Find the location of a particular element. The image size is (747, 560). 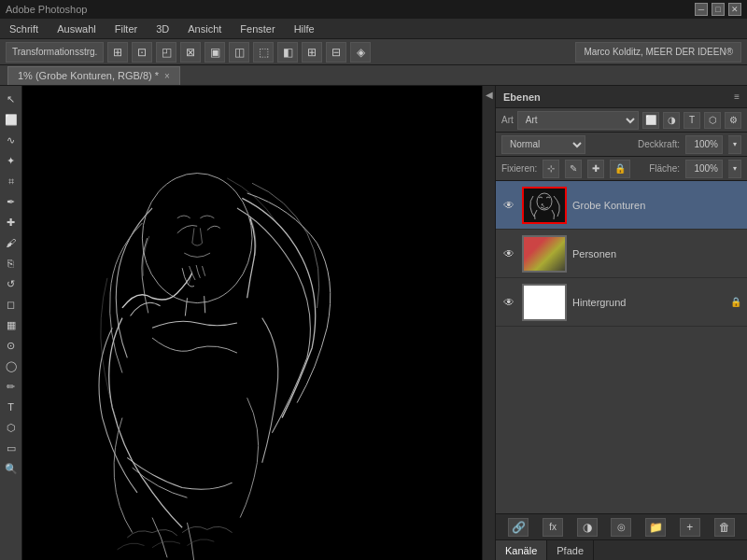

tool-eyedropper: ✒ is located at coordinates (11, 202).